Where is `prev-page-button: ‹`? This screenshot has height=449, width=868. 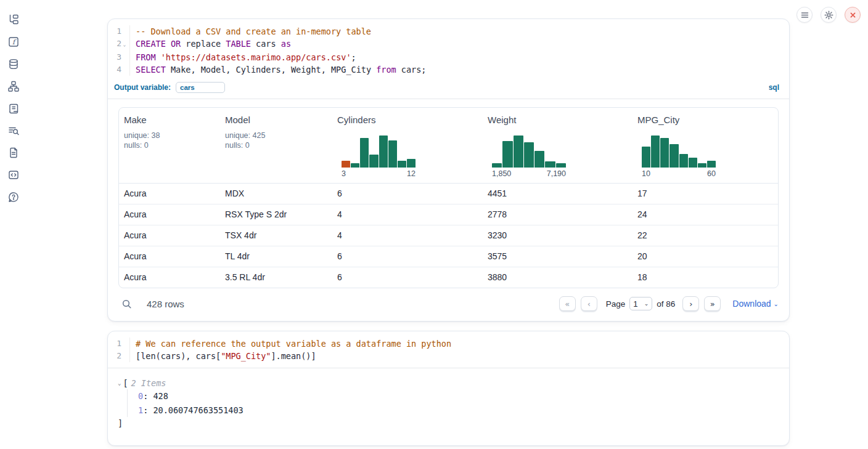
prev-page-button: ‹ is located at coordinates (589, 304).